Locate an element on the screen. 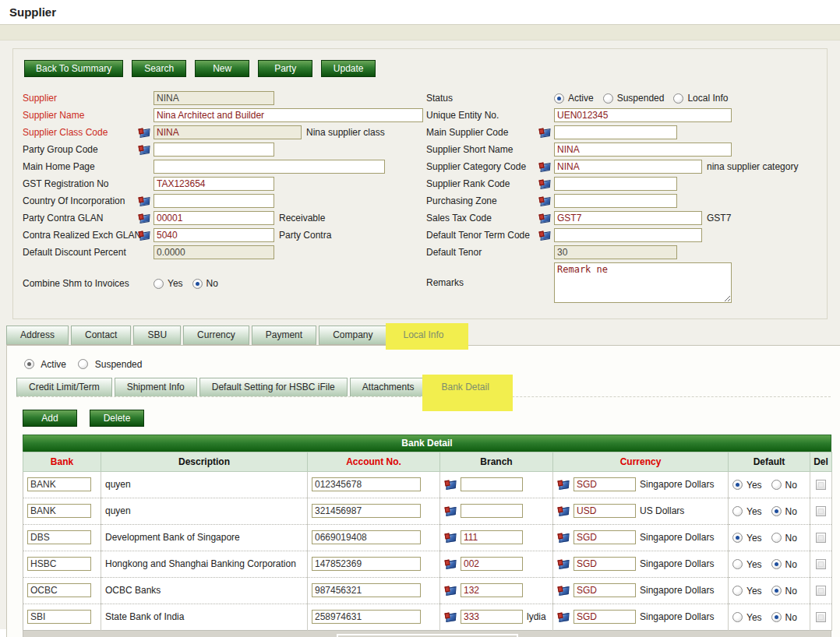 Image resolution: width=840 pixels, height=637 pixels. subtab-attachments: Attachments is located at coordinates (388, 387).